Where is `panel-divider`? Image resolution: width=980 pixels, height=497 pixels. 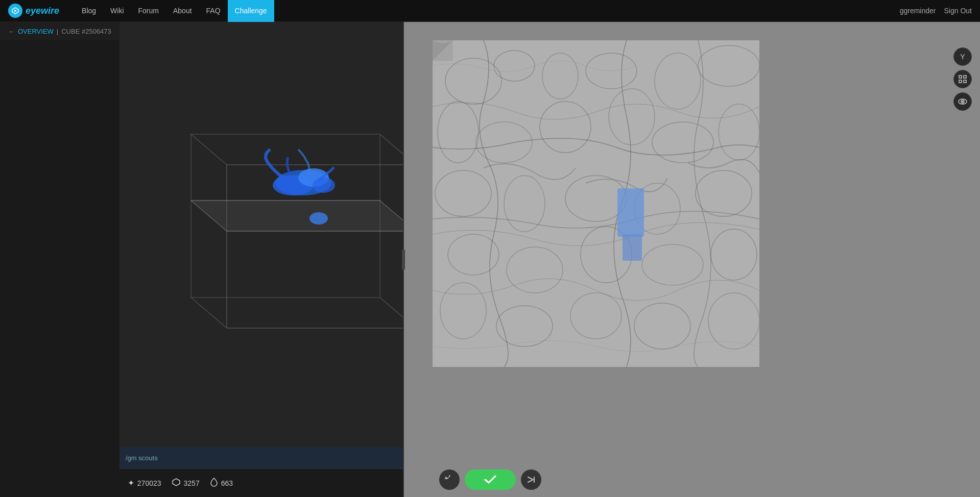 panel-divider is located at coordinates (403, 259).